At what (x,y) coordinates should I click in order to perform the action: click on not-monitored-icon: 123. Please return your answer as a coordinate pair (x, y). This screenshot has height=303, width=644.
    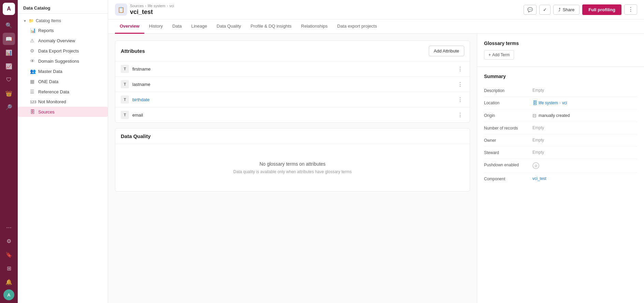
    Looking at the image, I should click on (33, 102).